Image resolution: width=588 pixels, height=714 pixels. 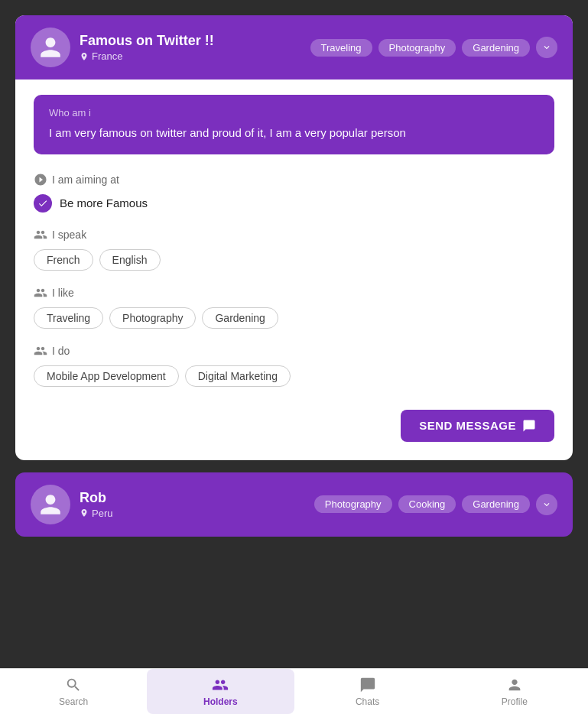 I want to click on do-digital: Digital Marketing, so click(x=238, y=376).